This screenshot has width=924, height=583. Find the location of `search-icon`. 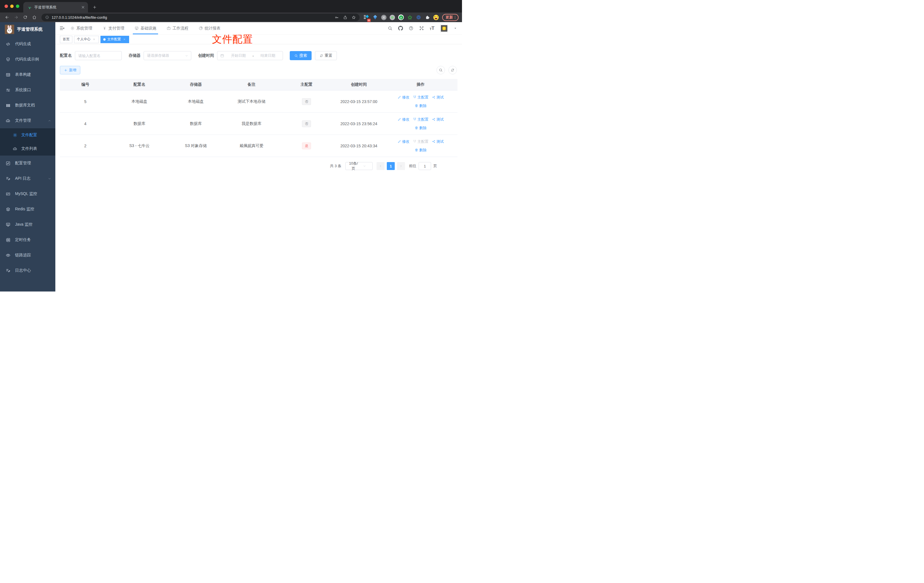

search-icon is located at coordinates (390, 28).